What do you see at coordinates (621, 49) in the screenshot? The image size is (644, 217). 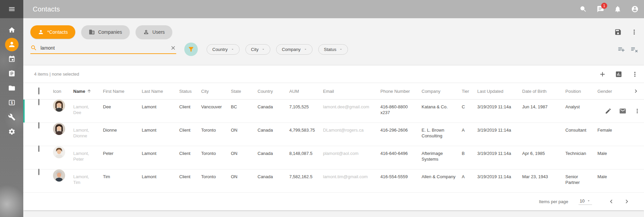 I see `playlist-add-icon` at bounding box center [621, 49].